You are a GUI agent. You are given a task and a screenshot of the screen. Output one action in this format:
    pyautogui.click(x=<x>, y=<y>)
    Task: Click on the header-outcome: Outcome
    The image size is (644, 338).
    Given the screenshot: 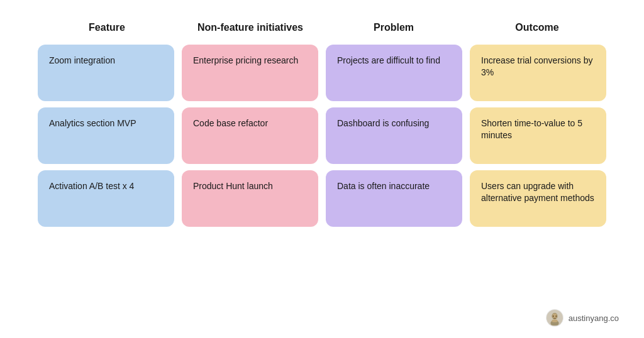 What is the action you would take?
    pyautogui.click(x=537, y=28)
    